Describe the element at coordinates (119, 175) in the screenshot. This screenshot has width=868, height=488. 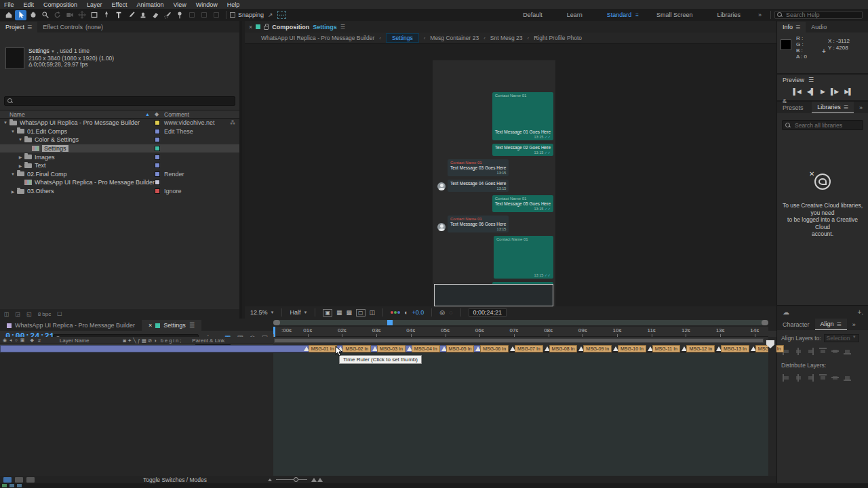
I see `tree-row: ▼02.Final CompRender` at that location.